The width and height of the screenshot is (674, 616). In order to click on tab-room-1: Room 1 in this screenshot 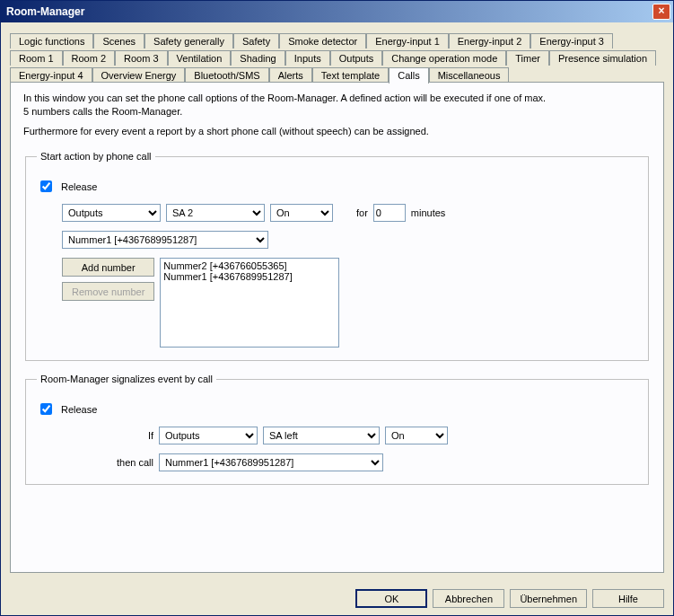, I will do `click(36, 57)`.